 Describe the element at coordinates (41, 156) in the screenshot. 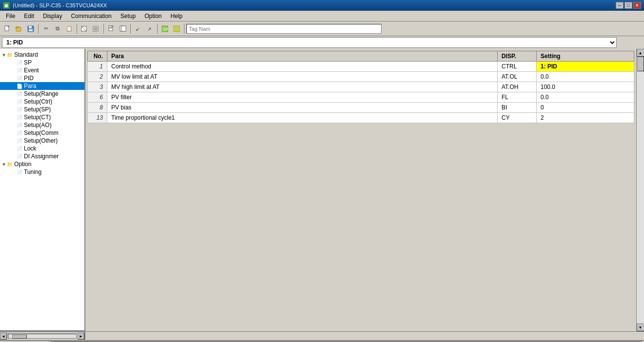

I see `label-di-assign: DI Assignmer` at that location.